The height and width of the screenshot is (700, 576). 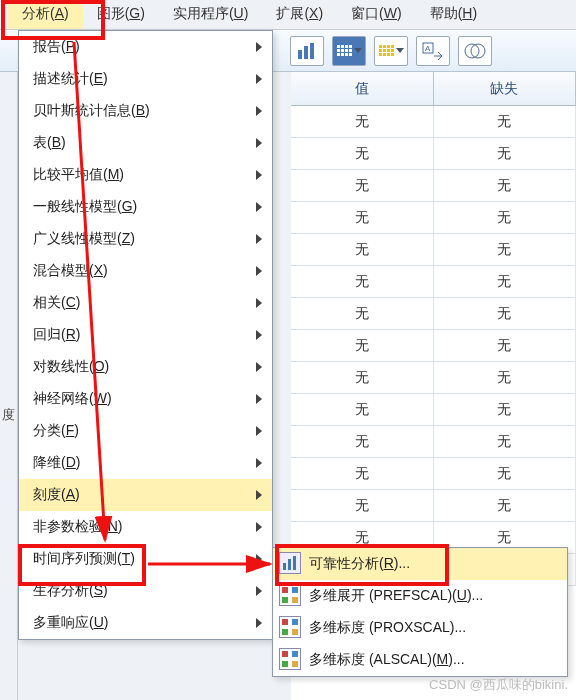 What do you see at coordinates (146, 271) in the screenshot?
I see `menu-item: 混合模型(X)` at bounding box center [146, 271].